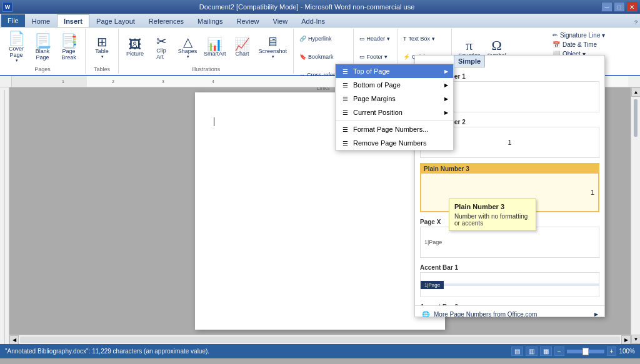 The image size is (640, 364). Describe the element at coordinates (593, 45) in the screenshot. I see `date-time-button: 📅 Date & Time` at that location.